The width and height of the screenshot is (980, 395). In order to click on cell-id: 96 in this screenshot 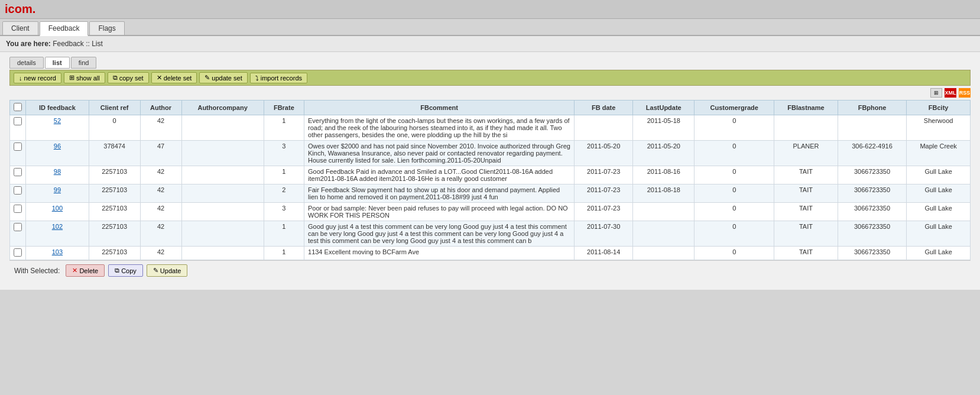, I will do `click(58, 154)`.